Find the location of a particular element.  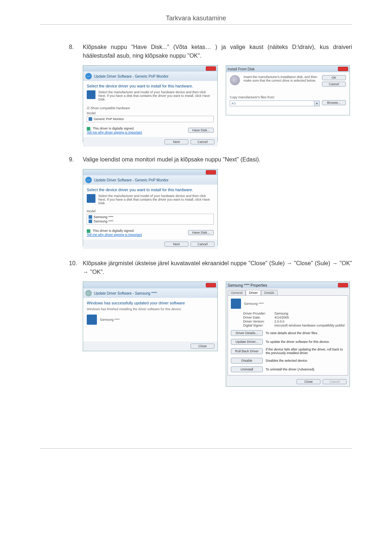

breadcrumb: ← Update Driver Software - Samsung **** is located at coordinates (150, 293).